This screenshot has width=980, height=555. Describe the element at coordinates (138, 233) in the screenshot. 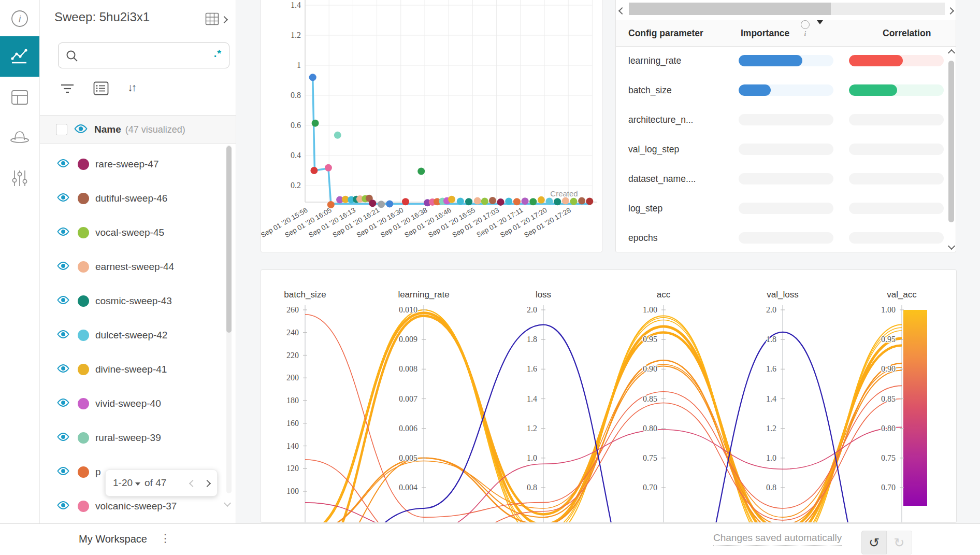

I see `run-row: vocal-sweep-45` at that location.